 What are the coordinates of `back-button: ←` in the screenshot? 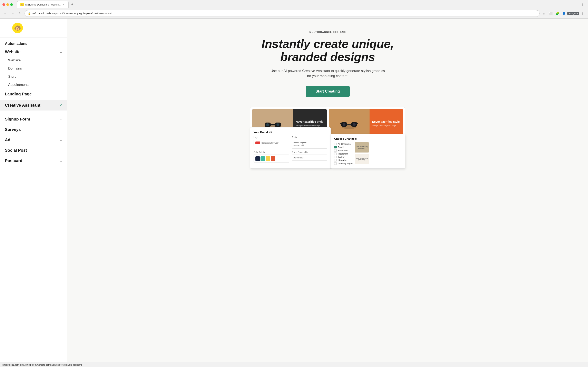 It's located at (5, 14).